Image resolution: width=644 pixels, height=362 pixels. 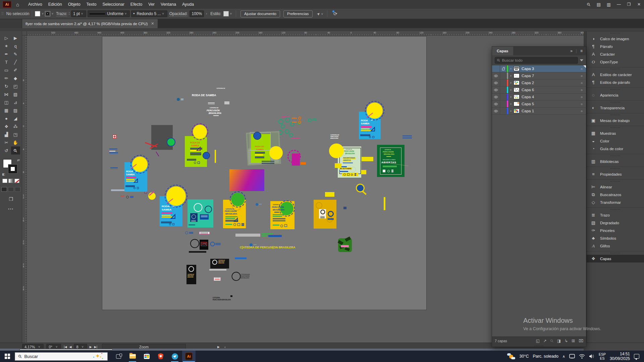 I want to click on delete-layer-icon: ⌧, so click(x=581, y=341).